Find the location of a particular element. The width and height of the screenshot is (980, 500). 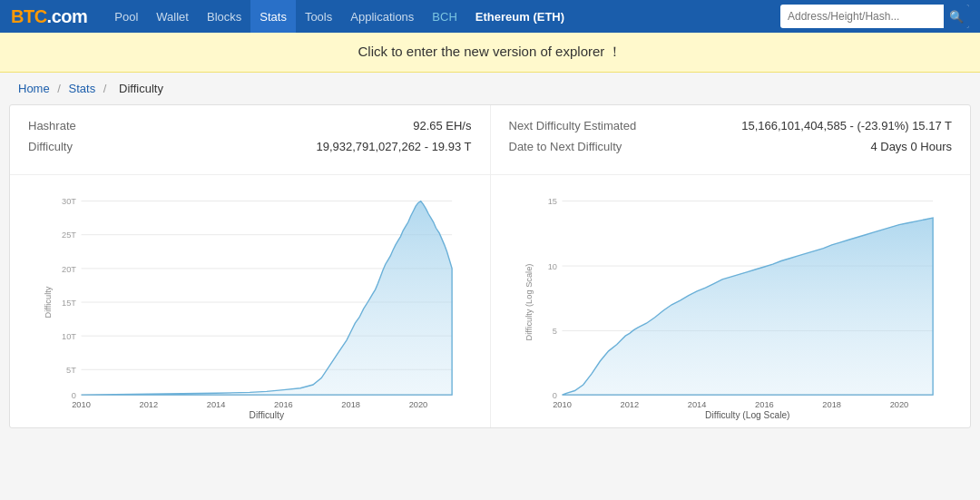

date-next-value: 4 Days 0 Hours is located at coordinates (911, 147).